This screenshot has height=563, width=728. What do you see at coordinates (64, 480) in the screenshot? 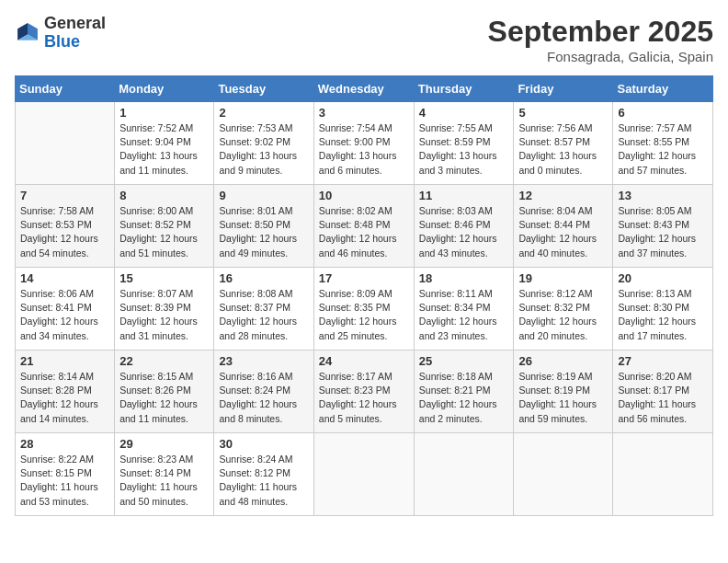
I see `day-info: Sunrise: 8:22 AMSunset: 8:15 PMDaylight:…` at bounding box center [64, 480].